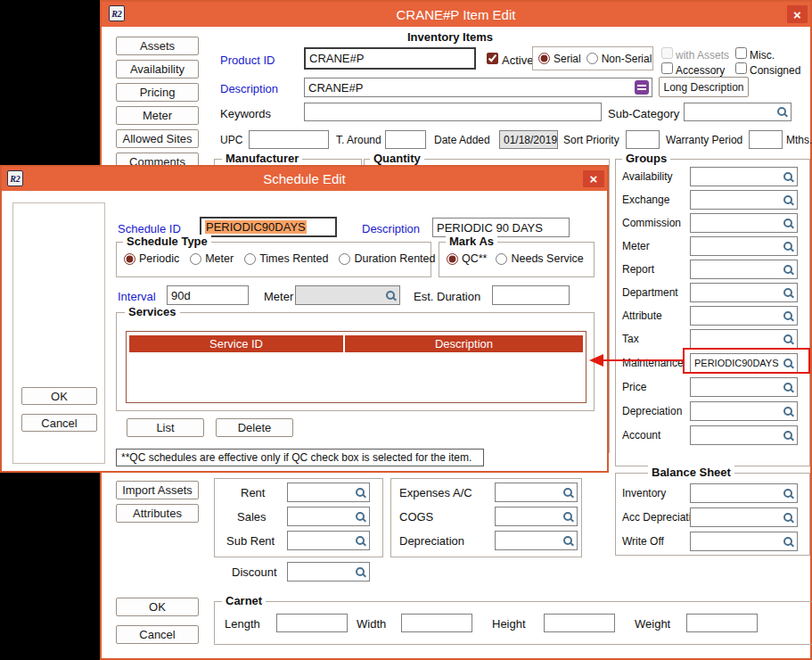  What do you see at coordinates (157, 46) in the screenshot?
I see `sidebar-button-assets: Assets` at bounding box center [157, 46].